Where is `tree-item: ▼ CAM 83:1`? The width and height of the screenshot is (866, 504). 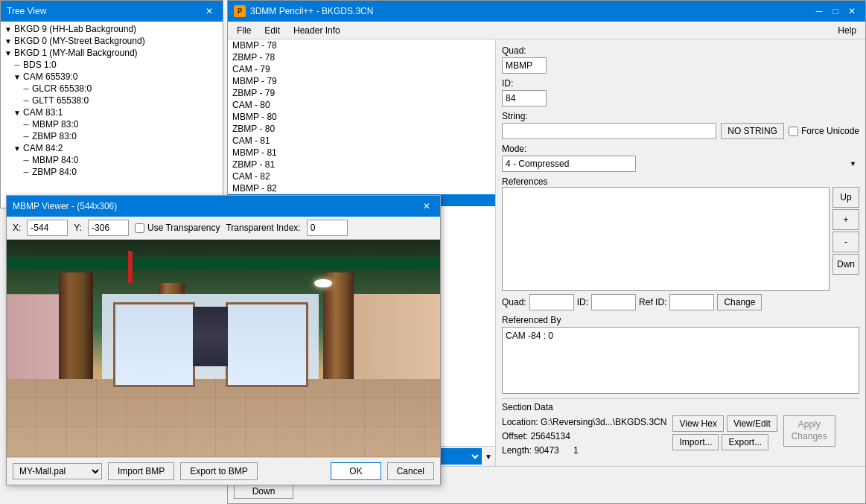
tree-item: ▼ CAM 83:1 is located at coordinates (112, 112).